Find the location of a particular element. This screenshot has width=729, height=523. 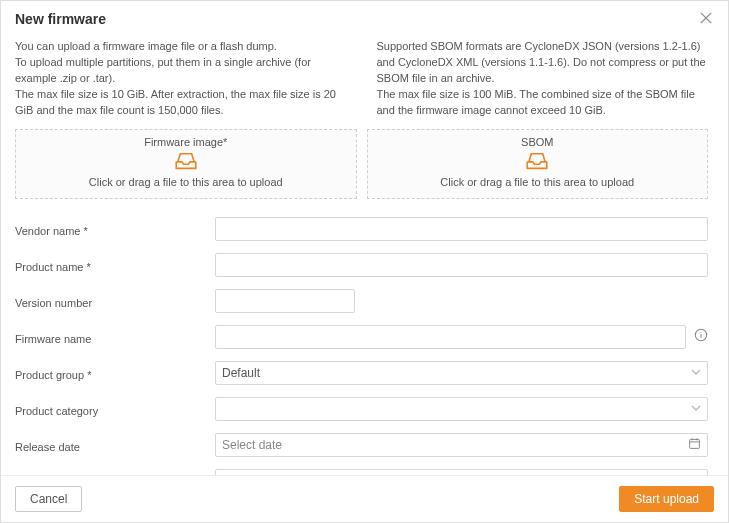

row-labels: Labels is located at coordinates (362, 469).